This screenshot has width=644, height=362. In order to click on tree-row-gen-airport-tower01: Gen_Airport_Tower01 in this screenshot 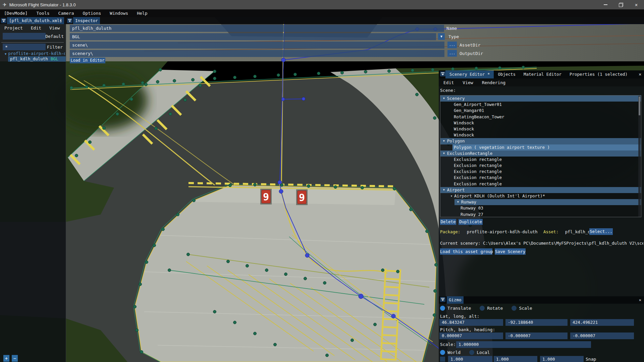, I will do `click(541, 105)`.